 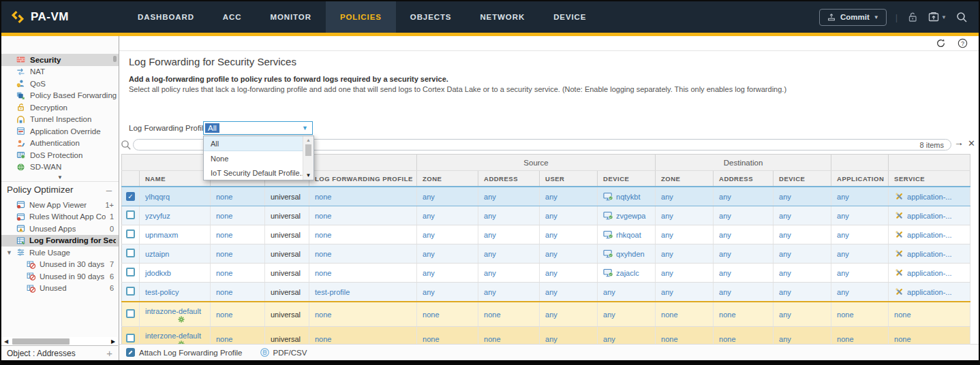 What do you see at coordinates (254, 158) in the screenshot?
I see `filter-option-none: None` at bounding box center [254, 158].